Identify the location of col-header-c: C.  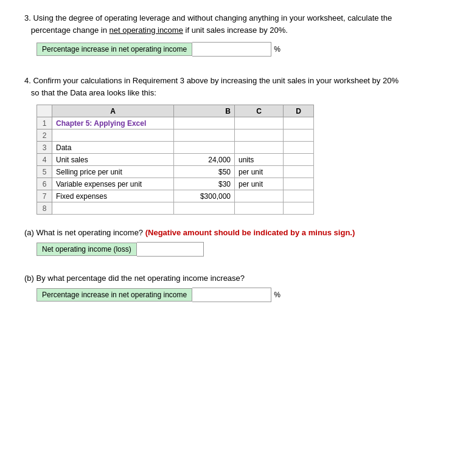
(259, 111).